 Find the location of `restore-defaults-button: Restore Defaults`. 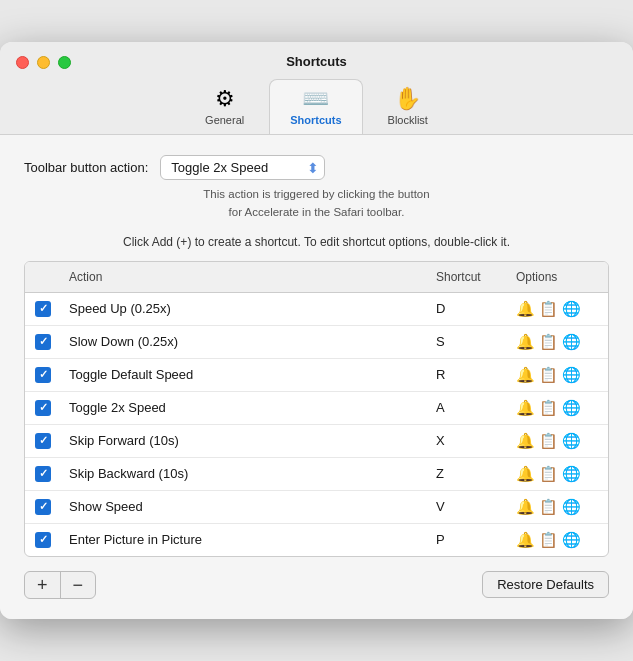

restore-defaults-button: Restore Defaults is located at coordinates (546, 584).